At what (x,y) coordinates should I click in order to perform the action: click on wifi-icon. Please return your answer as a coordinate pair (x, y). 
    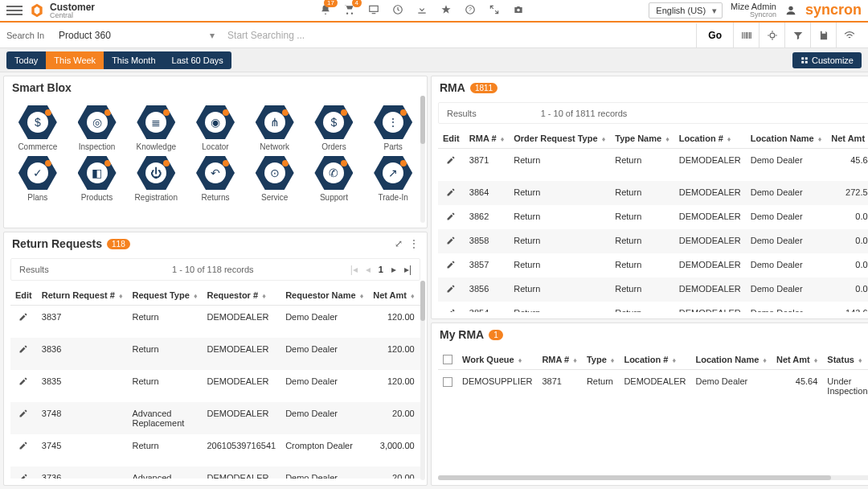
    Looking at the image, I should click on (849, 35).